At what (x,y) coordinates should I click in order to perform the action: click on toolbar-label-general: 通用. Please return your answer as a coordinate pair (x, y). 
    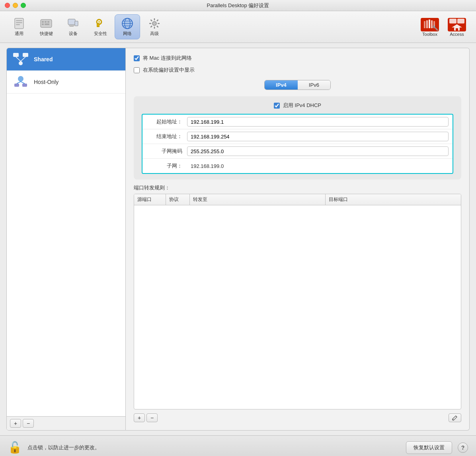
    Looking at the image, I should click on (19, 33).